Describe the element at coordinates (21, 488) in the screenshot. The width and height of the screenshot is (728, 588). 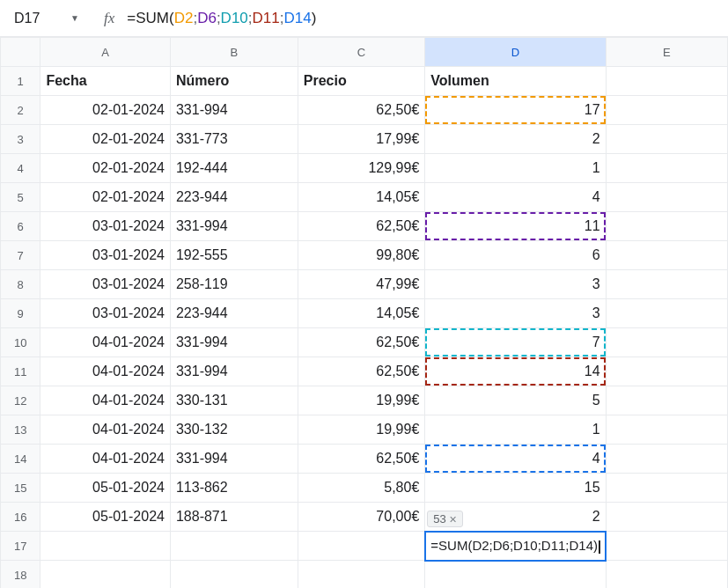
I see `row-header: 15` at that location.